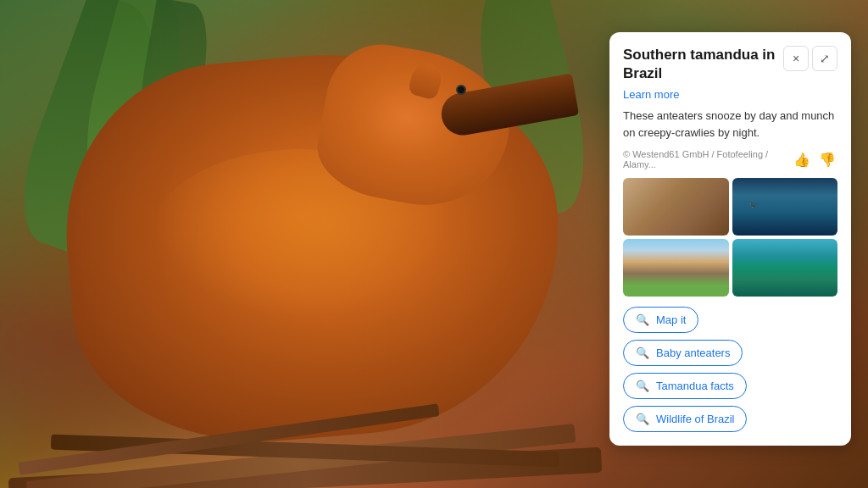 Image resolution: width=868 pixels, height=488 pixels. Describe the element at coordinates (683, 352) in the screenshot. I see `chip-baby-anteaters: 🔍 Baby anteaters` at that location.